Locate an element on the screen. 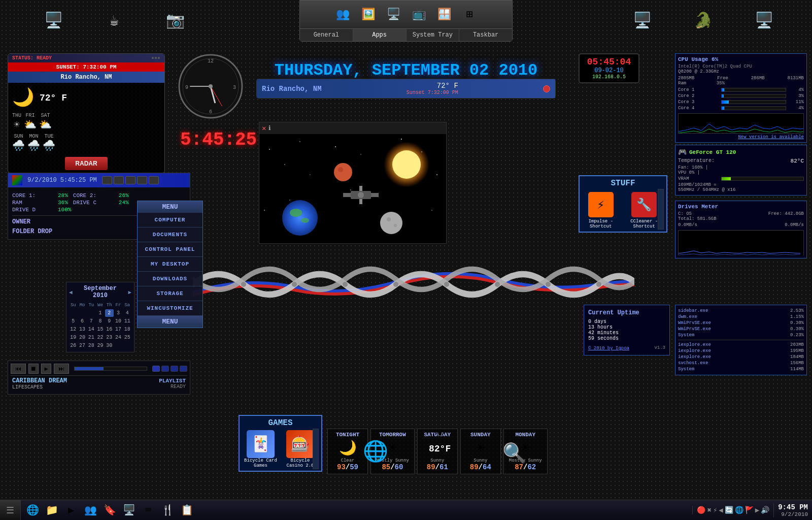  tray-icon1: 🔴 is located at coordinates (701, 510).